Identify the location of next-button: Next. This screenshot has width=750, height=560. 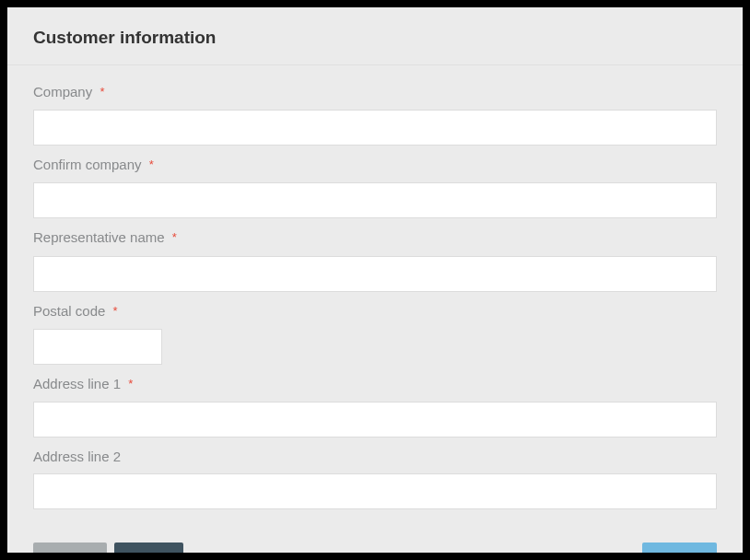
(680, 547).